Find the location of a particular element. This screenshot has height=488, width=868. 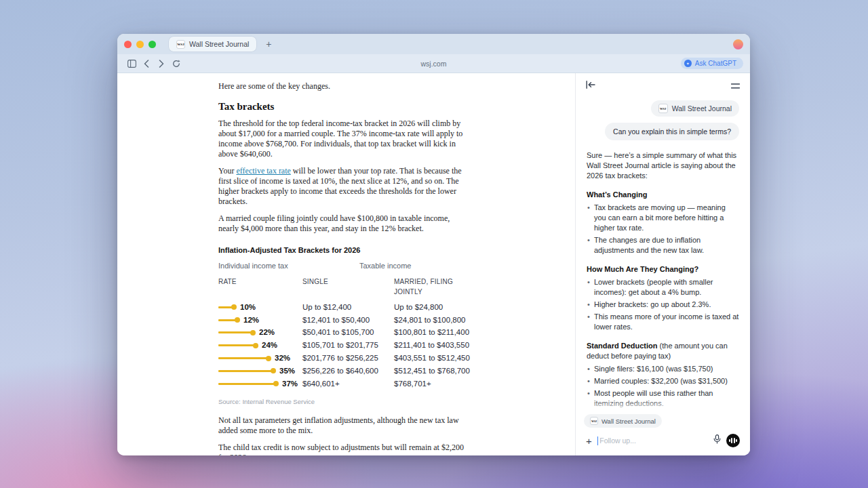

sidebar-composer: WSJ Wall Street Journal + is located at coordinates (663, 434).